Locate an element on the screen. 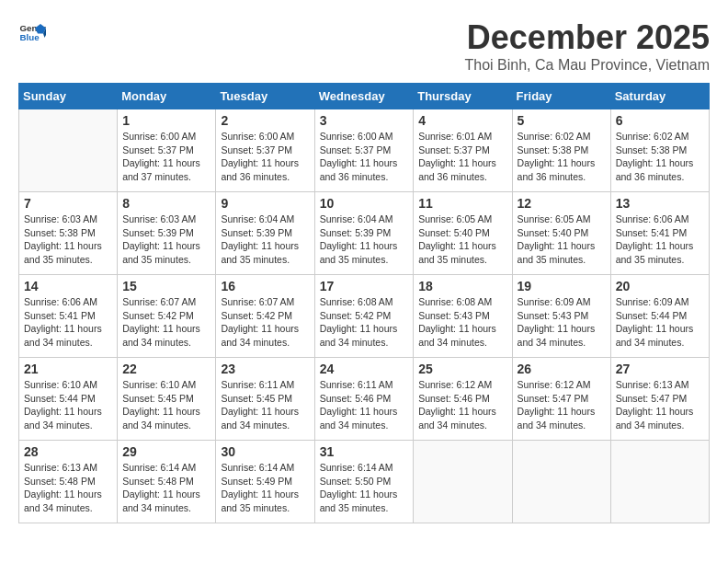 Image resolution: width=728 pixels, height=563 pixels. calendar-cell: 11Sunrise: 6:05 AMSunset: 5:40 PMDayligh… is located at coordinates (463, 234).